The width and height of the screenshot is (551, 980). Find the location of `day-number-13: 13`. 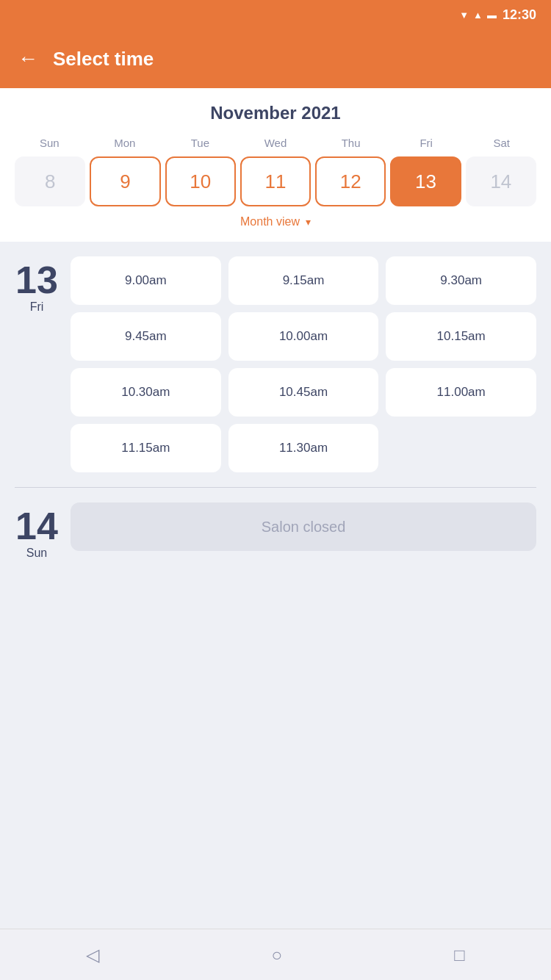

day-number-13: 13 is located at coordinates (37, 280).